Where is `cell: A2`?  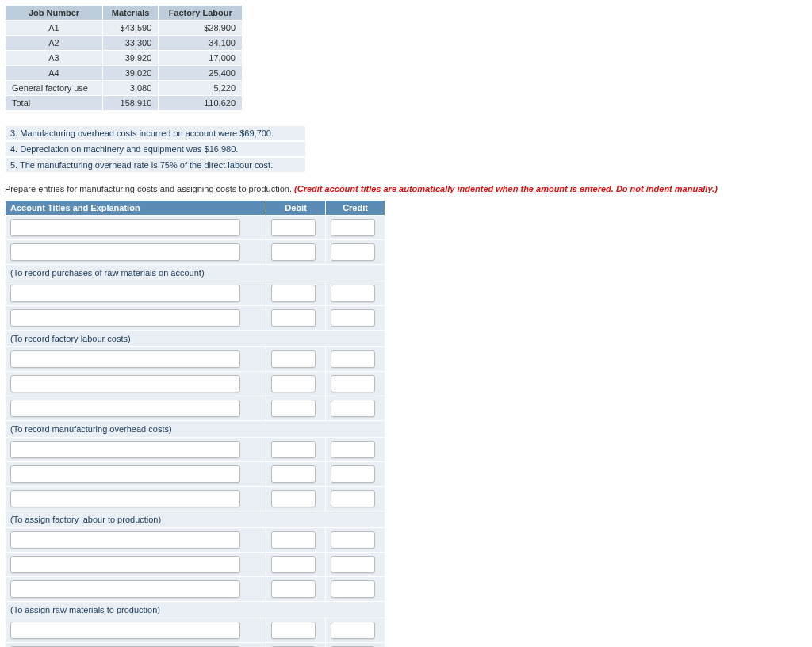
cell: A2 is located at coordinates (54, 43).